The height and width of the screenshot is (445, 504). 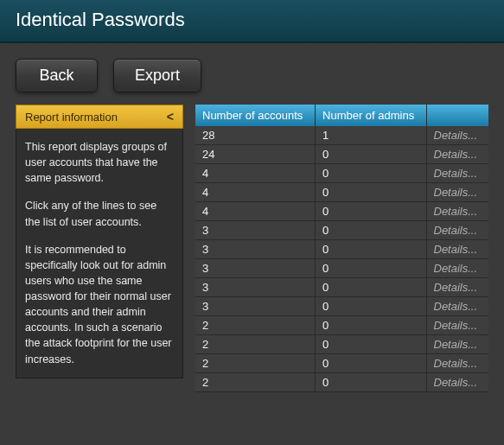 What do you see at coordinates (252, 20) in the screenshot?
I see `page-title: Identical Passwords` at bounding box center [252, 20].